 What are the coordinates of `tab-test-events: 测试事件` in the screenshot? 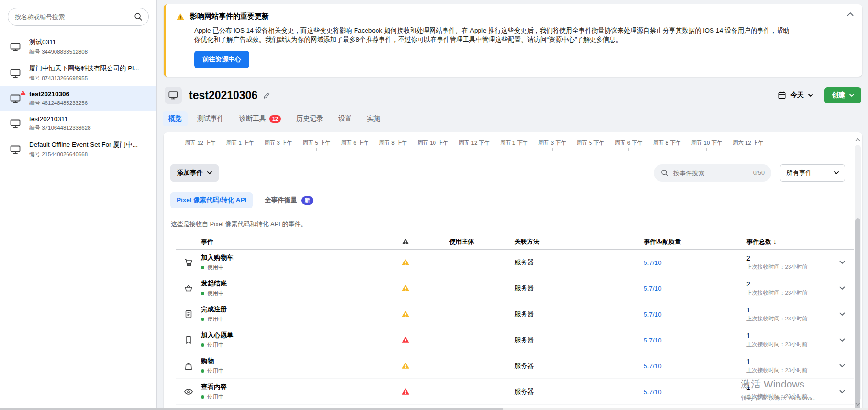 It's located at (211, 119).